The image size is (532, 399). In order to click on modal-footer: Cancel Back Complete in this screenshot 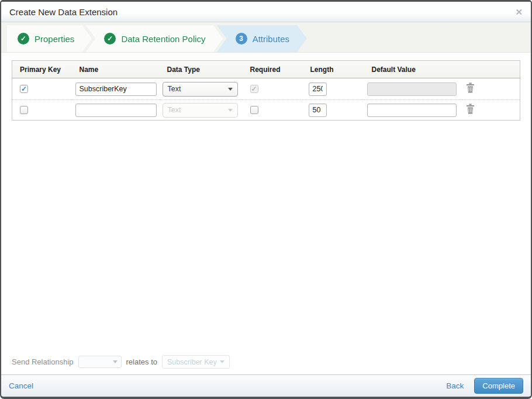, I will do `click(266, 386)`.